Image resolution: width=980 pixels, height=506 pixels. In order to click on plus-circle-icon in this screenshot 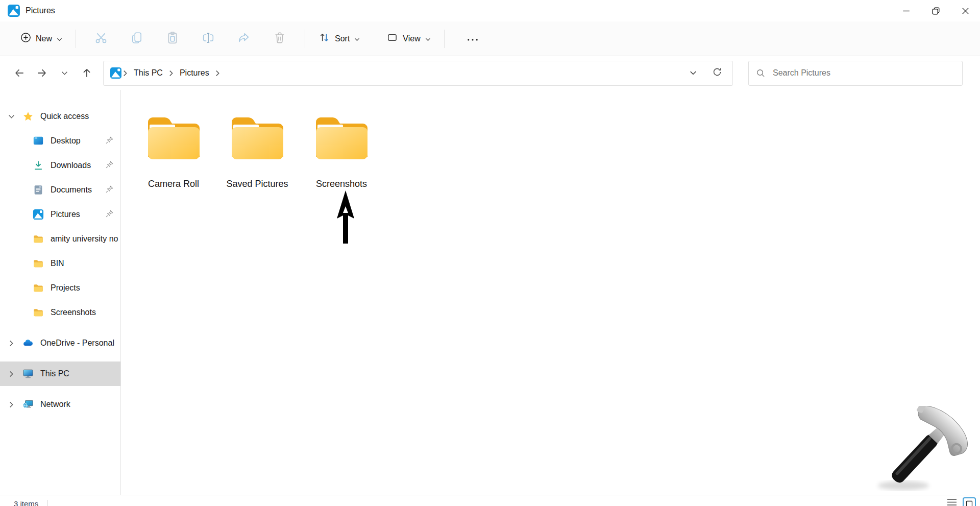, I will do `click(26, 39)`.